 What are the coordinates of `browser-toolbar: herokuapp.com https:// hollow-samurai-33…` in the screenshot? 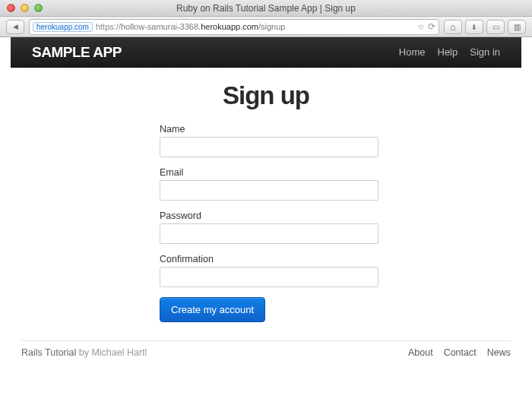 It's located at (266, 27).